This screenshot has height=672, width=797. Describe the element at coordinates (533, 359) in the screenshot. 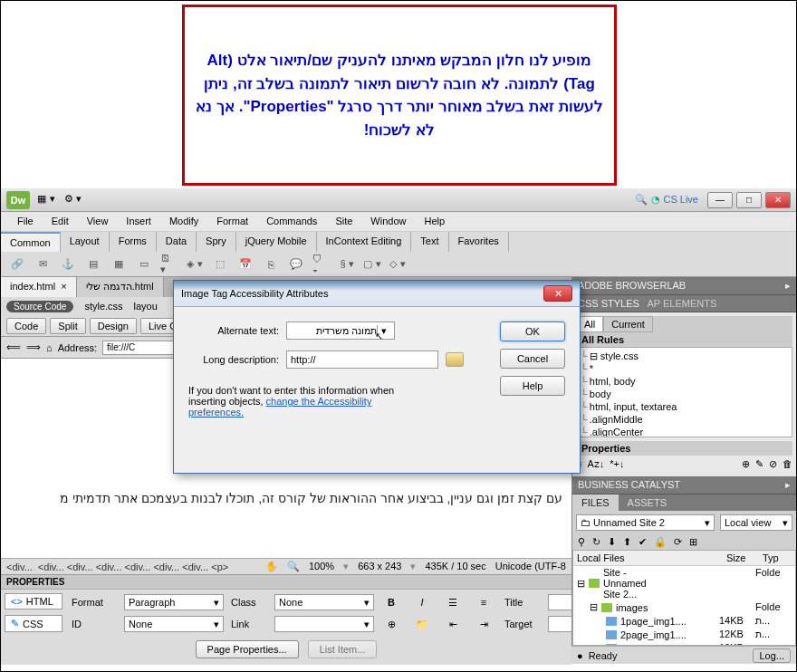

I see `cancel-button: Cancel` at that location.